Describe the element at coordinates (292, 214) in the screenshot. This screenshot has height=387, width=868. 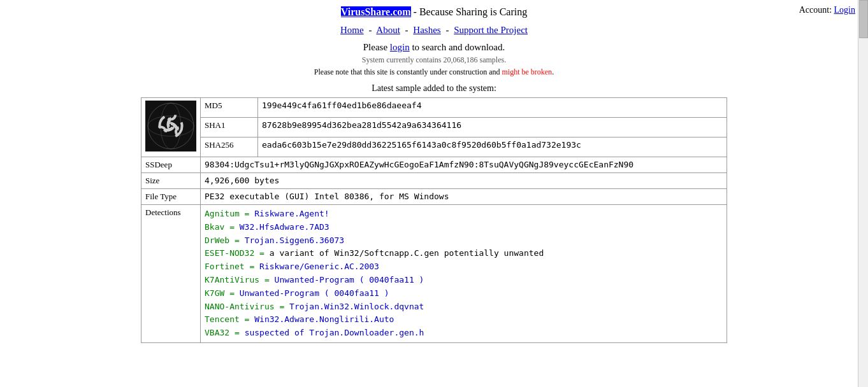
I see `detection-result: Riskware.Agent!` at that location.